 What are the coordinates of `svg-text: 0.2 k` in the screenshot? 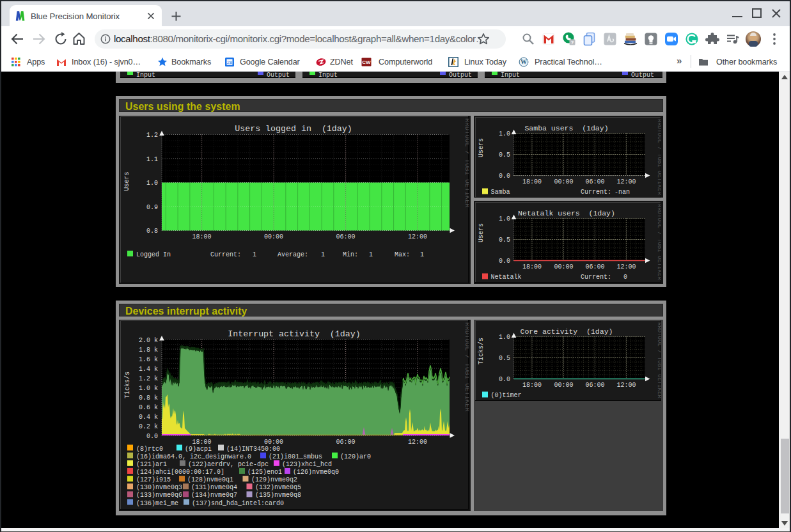 It's located at (148, 427).